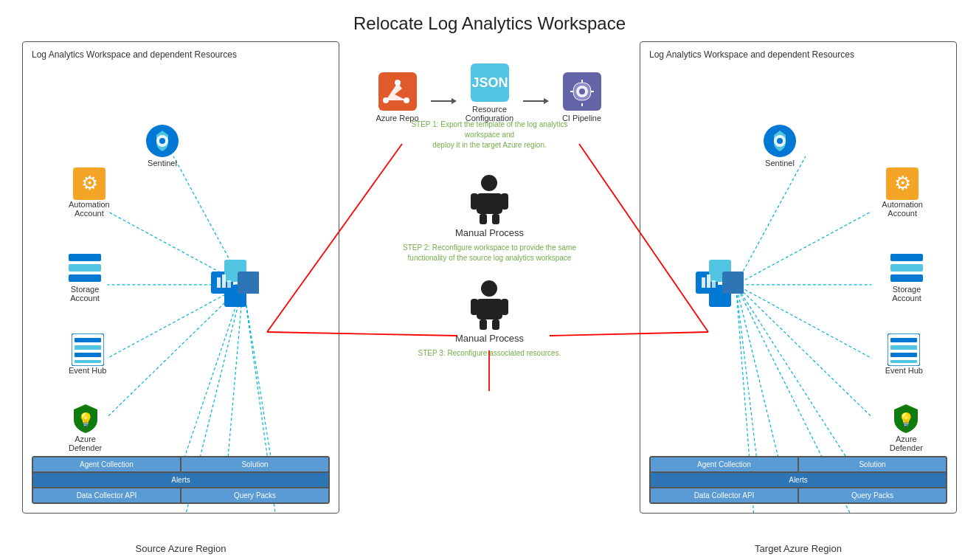 This screenshot has height=560, width=979. I want to click on right-agent-collection: Agent Collection, so click(724, 465).